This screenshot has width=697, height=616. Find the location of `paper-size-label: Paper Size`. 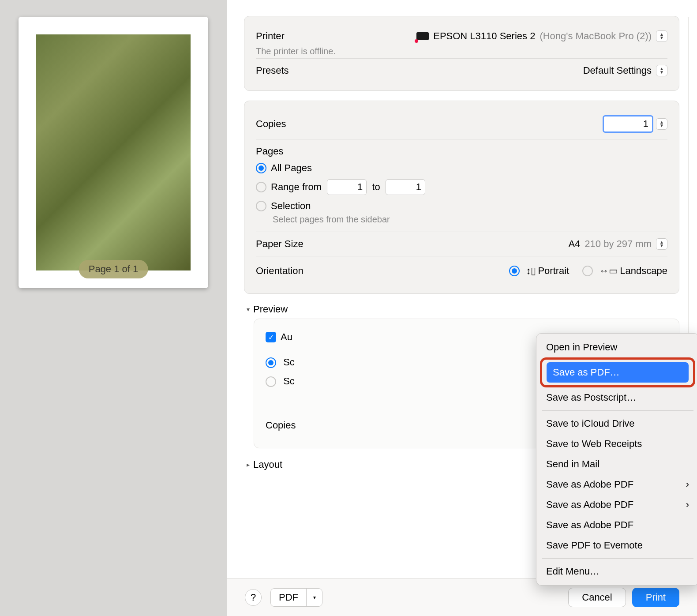

paper-size-label: Paper Size is located at coordinates (280, 244).